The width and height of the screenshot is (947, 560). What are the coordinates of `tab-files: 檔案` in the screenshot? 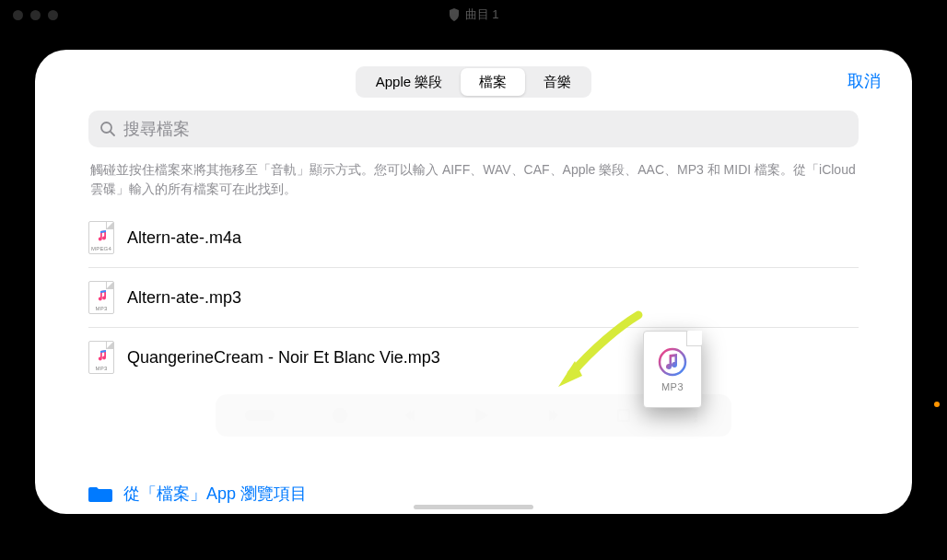 It's located at (493, 82).